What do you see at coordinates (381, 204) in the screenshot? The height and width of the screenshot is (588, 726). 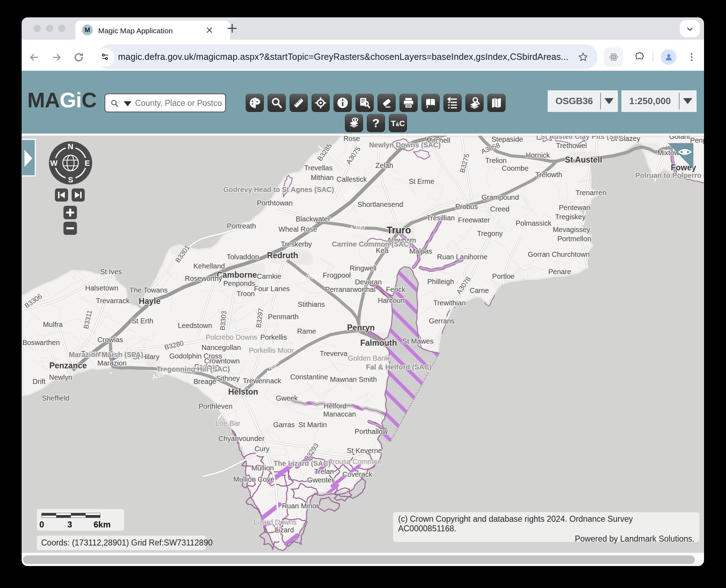 I see `svg-text: Shortlanesend` at bounding box center [381, 204].